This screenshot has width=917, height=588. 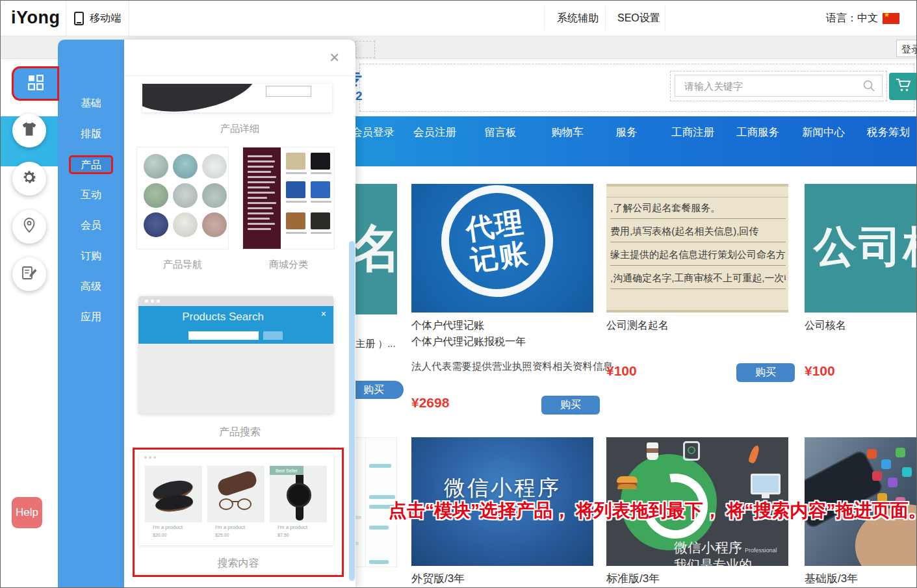 What do you see at coordinates (891, 18) in the screenshot?
I see `china-flag-icon` at bounding box center [891, 18].